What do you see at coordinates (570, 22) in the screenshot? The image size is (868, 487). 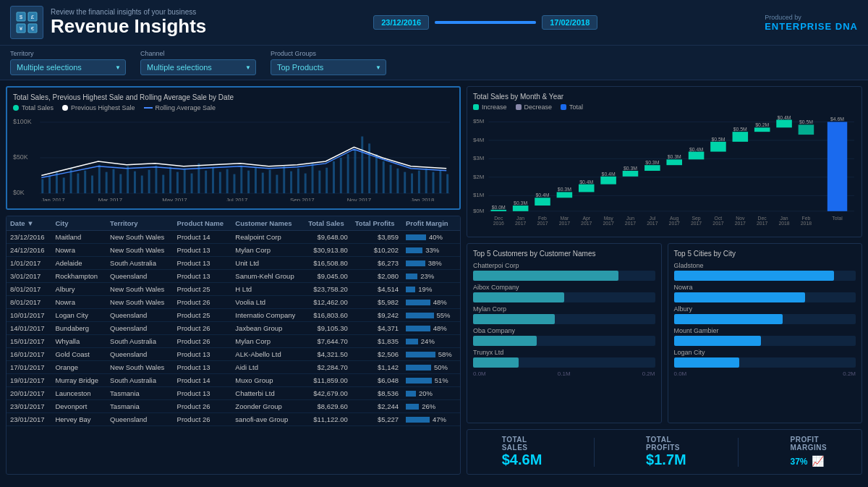 I see `date-end: 17/02/2018` at bounding box center [570, 22].